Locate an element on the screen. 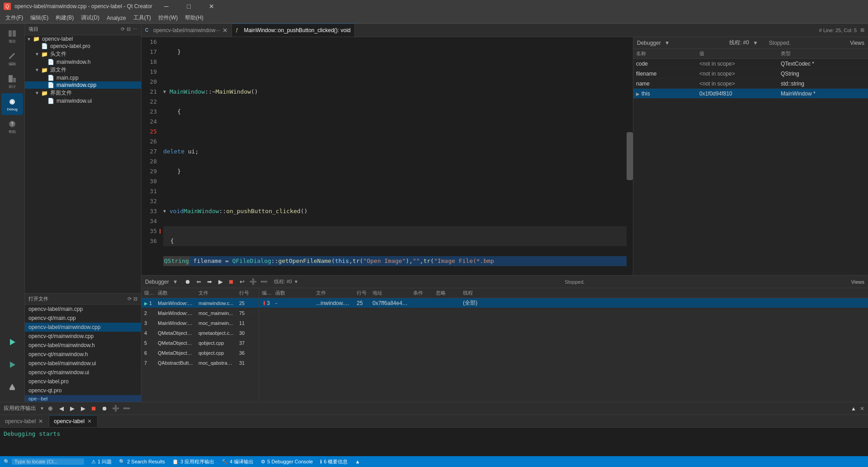  tree-mainwindow-ui: 📄 mainwindow.ui is located at coordinates (83, 101).